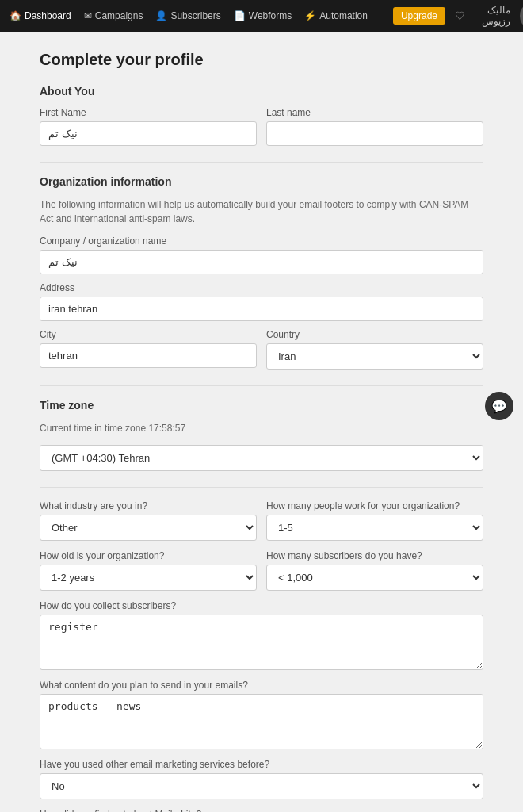  I want to click on subs-count-select: < 1,000 1,000 - 5,000 5,000 - 10,000 10,…, so click(375, 577).